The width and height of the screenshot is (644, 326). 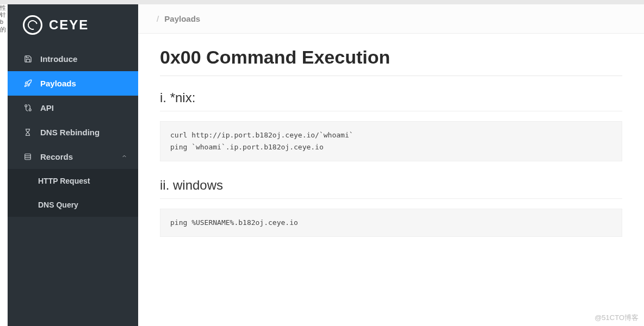 I want to click on sidebar-item-dns-rebinding: DNS Rebinding, so click(x=73, y=133).